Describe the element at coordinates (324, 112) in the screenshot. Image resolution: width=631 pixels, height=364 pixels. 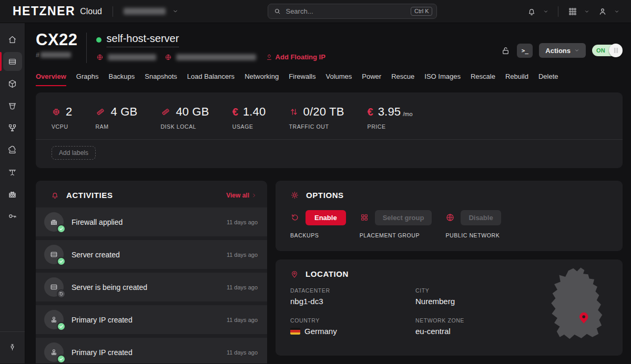
I see `stat-value: 0/20 TB` at that location.